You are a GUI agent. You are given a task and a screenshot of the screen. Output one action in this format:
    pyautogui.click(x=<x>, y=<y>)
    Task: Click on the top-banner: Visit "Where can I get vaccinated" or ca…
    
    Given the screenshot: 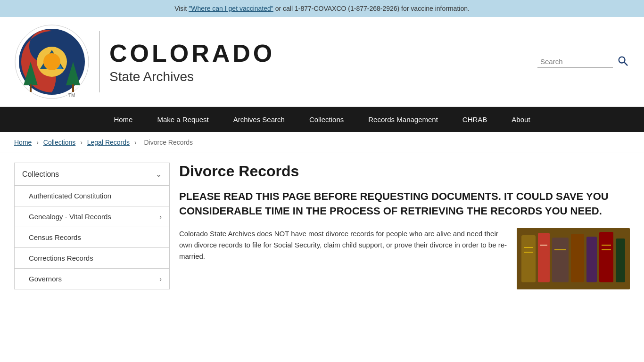 What is the action you would take?
    pyautogui.click(x=322, y=8)
    